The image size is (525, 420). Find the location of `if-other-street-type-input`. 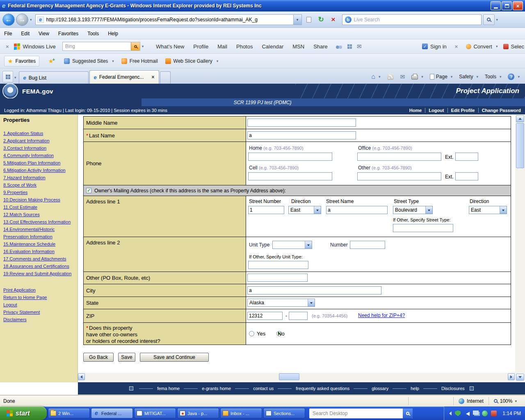

if-other-street-type-input is located at coordinates (423, 228).